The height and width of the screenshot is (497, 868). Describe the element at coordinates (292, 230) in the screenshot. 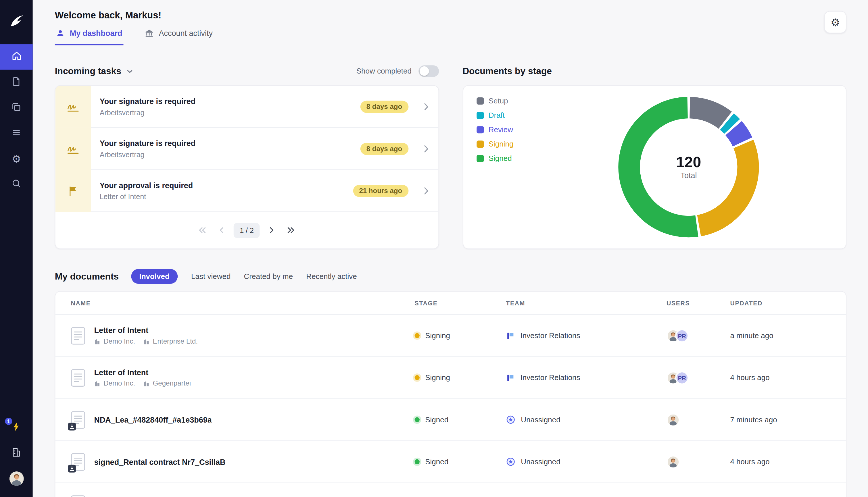

I see `pagination-last-button` at that location.